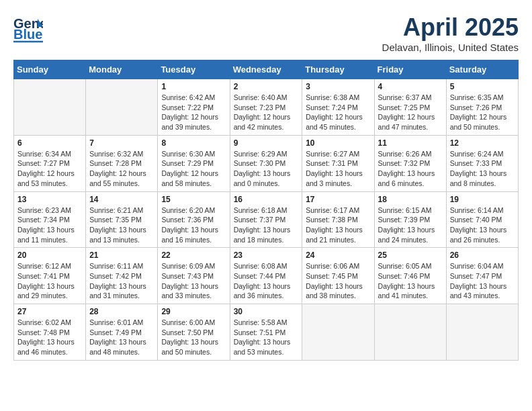 The height and width of the screenshot is (411, 532). I want to click on calendar-cell: 6Sunrise: 6:34 AMSunset: 7:27 PMDaylight…, so click(50, 163).